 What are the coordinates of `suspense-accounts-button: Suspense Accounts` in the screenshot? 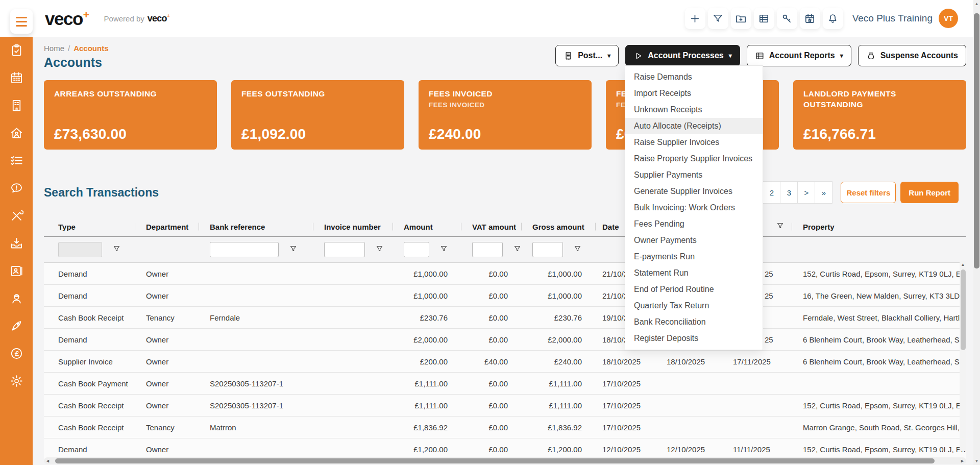 It's located at (912, 56).